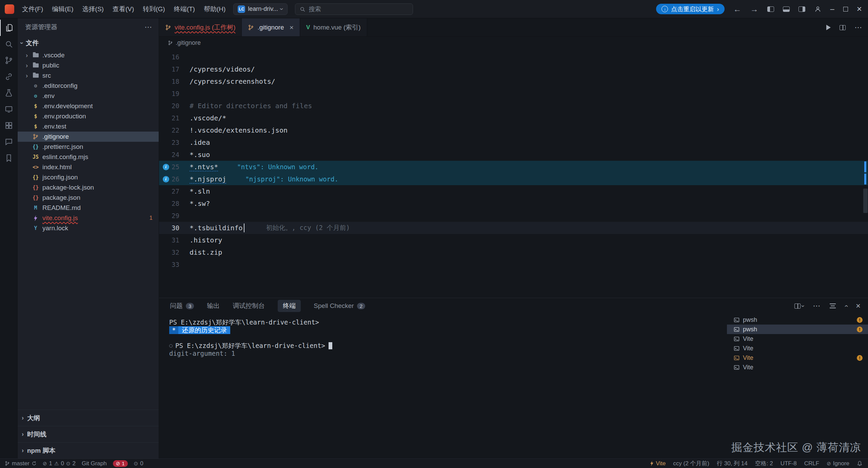 This screenshot has width=868, height=468. What do you see at coordinates (188, 43) in the screenshot?
I see `breadcrumb-item: .gitignore` at bounding box center [188, 43].